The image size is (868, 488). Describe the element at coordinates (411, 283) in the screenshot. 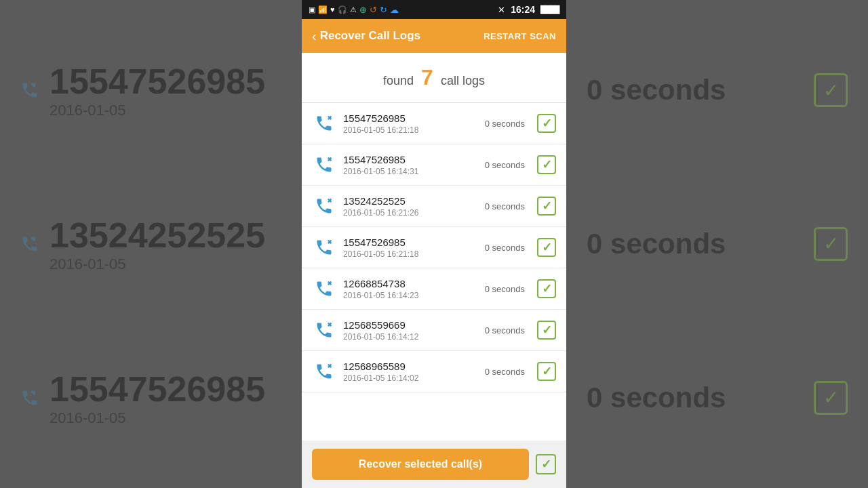

I see `call-number-4: 12668854738` at that location.